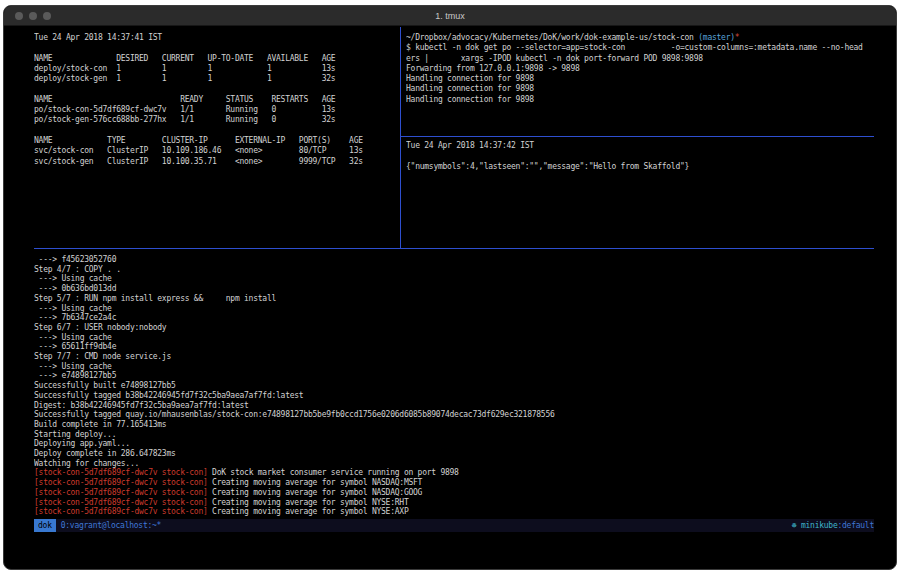 Image resolution: width=900 pixels, height=574 pixels. Describe the element at coordinates (637, 136) in the screenshot. I see `pane-border-horizontal-right` at that location.